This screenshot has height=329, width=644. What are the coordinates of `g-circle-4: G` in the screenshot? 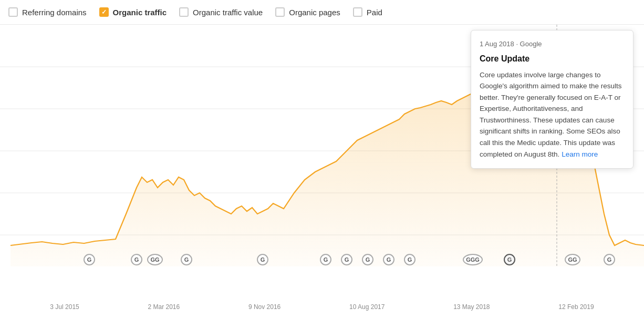 It's located at (186, 260).